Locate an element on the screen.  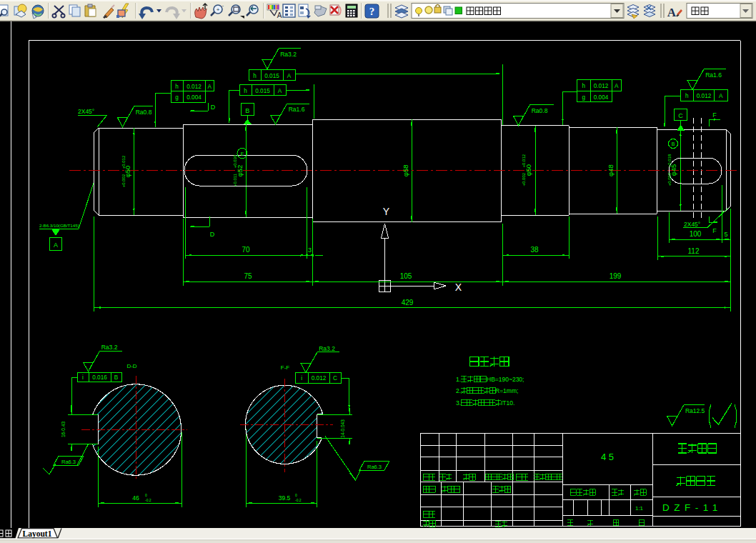
svg-text: 16-0.43 is located at coordinates (63, 429).